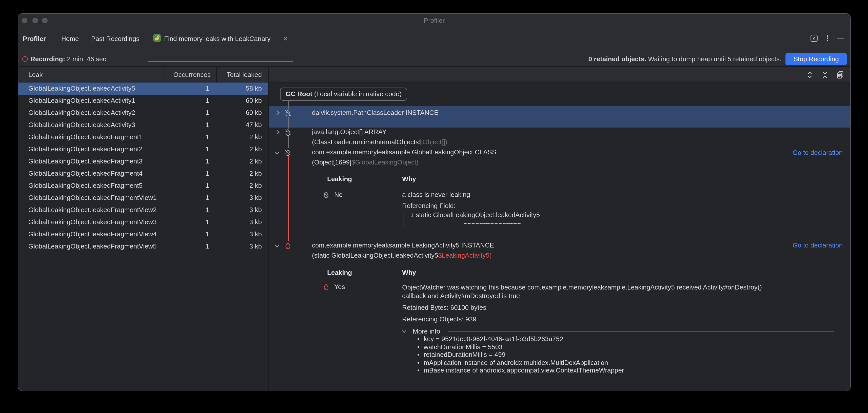  I want to click on window-title: Profiler, so click(434, 21).